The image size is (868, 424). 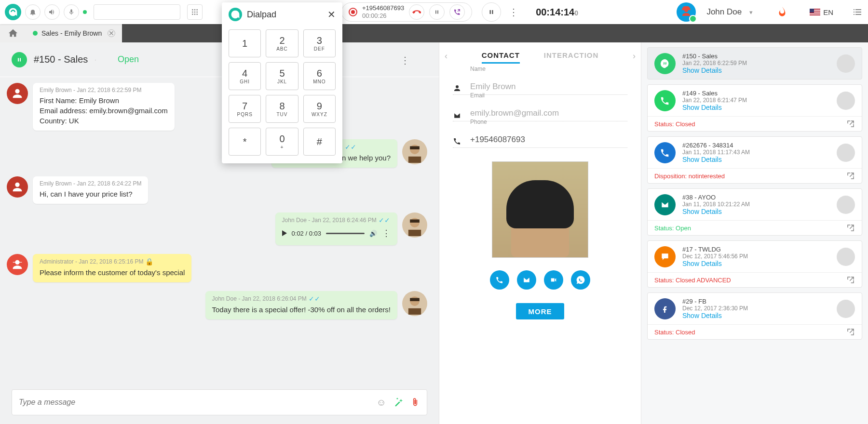 What do you see at coordinates (373, 233) in the screenshot?
I see `volume-icon: 🔊` at bounding box center [373, 233].